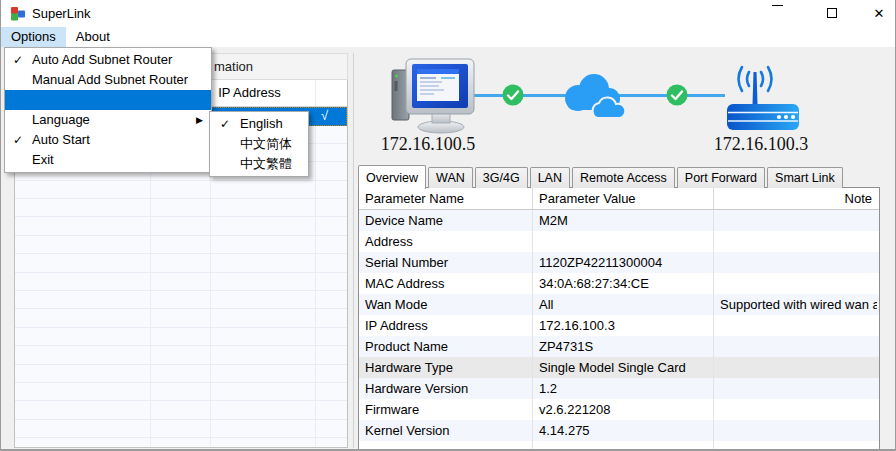  I want to click on menu-item-label: Language, so click(61, 120).